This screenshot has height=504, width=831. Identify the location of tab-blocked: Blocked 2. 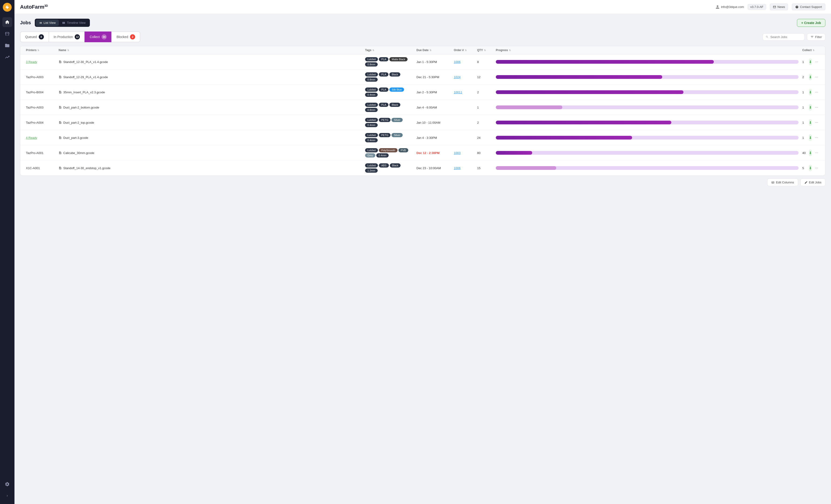
(126, 37).